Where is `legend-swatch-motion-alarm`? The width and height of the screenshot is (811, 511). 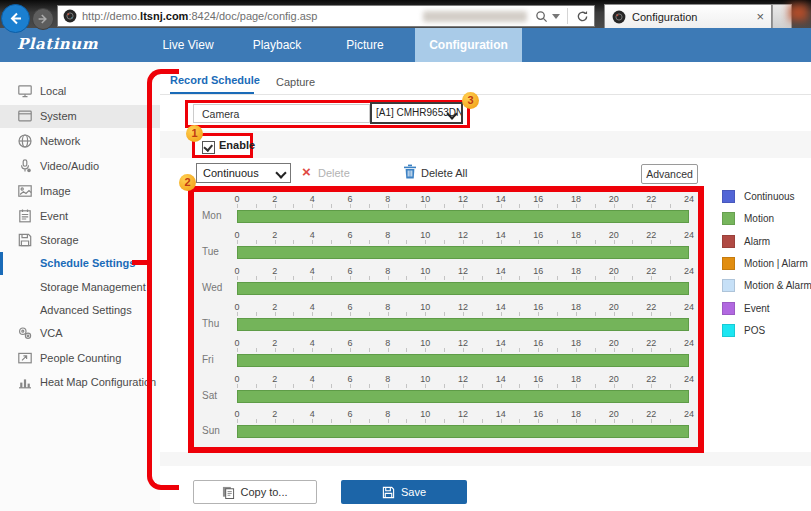
legend-swatch-motion-alarm is located at coordinates (728, 286).